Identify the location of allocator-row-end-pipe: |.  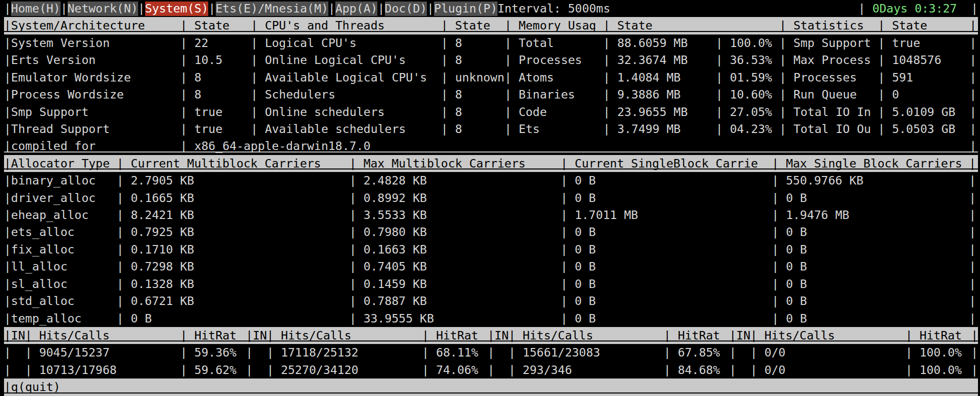
(972, 266).